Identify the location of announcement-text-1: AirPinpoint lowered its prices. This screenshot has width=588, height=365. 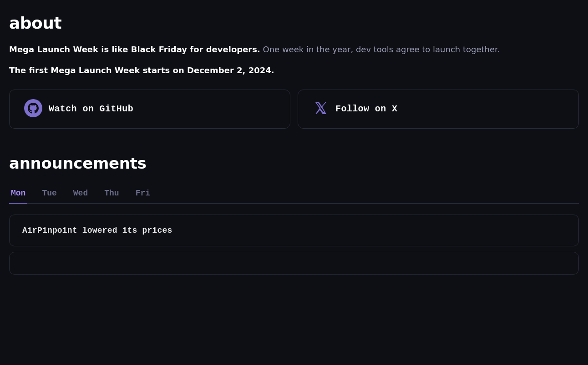
(97, 230).